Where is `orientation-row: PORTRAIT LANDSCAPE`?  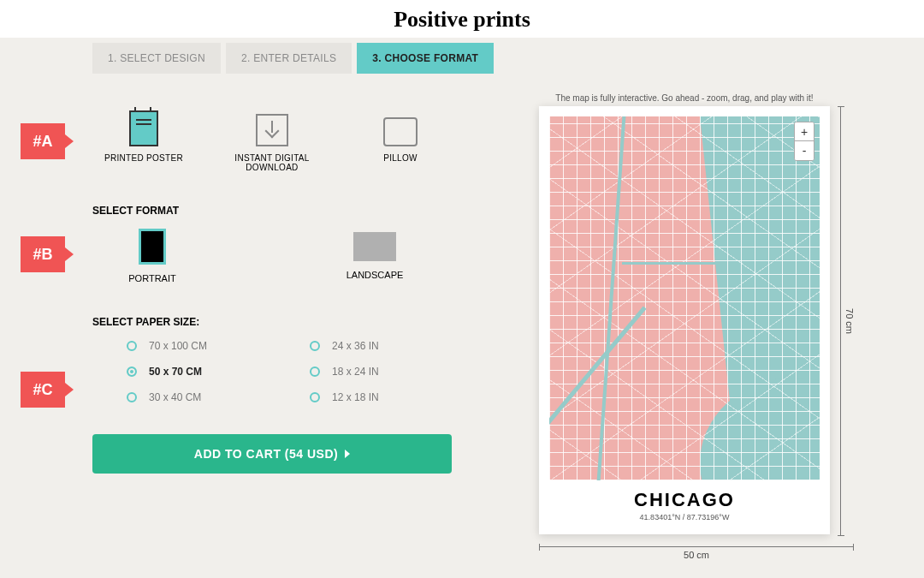
orientation-row: PORTRAIT LANDSCAPE is located at coordinates (272, 256).